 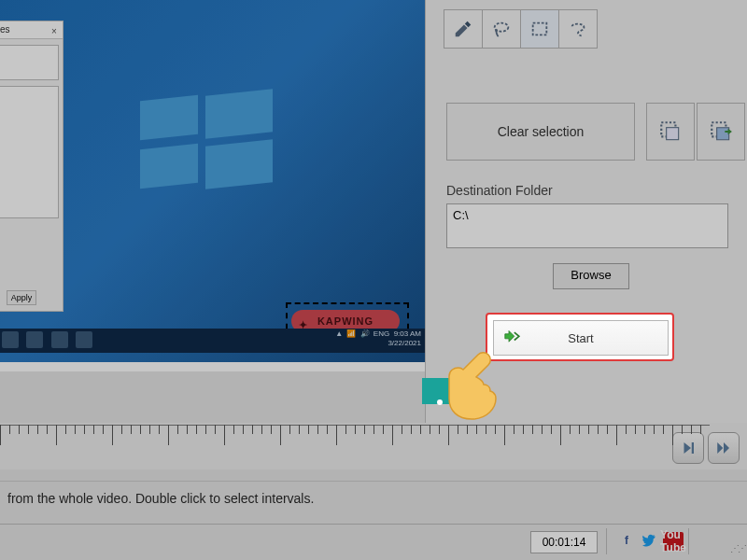 I want to click on close-icon: ×, so click(x=54, y=30).